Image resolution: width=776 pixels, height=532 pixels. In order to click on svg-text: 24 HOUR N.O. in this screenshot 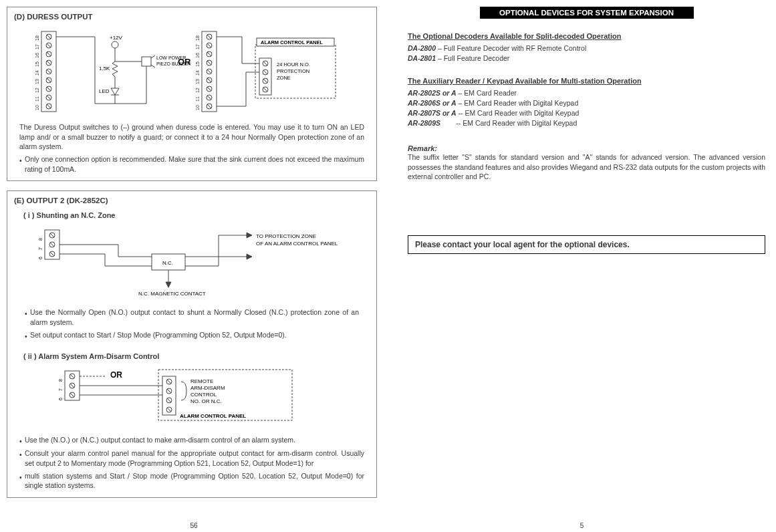, I will do `click(293, 64)`.